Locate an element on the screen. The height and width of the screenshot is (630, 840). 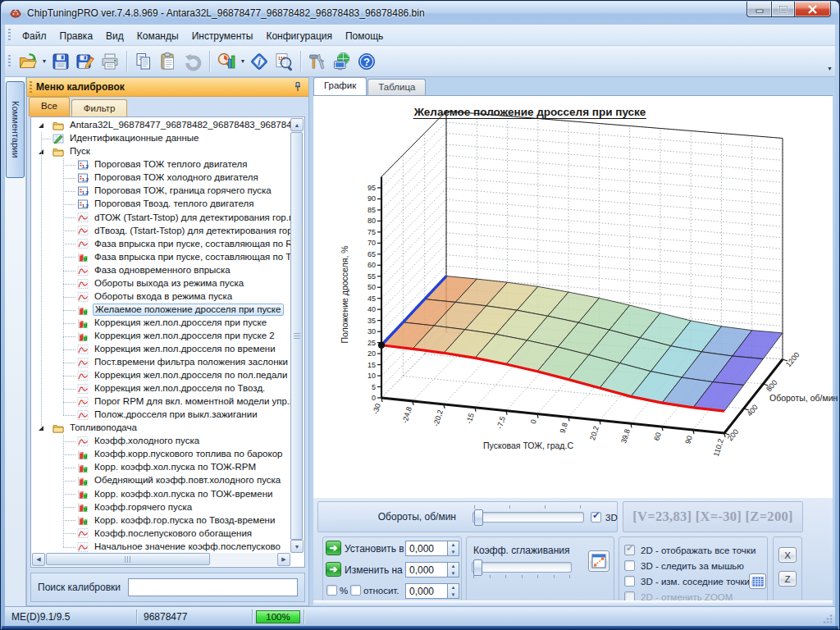
tree-item: Топливоподача is located at coordinates (161, 428).